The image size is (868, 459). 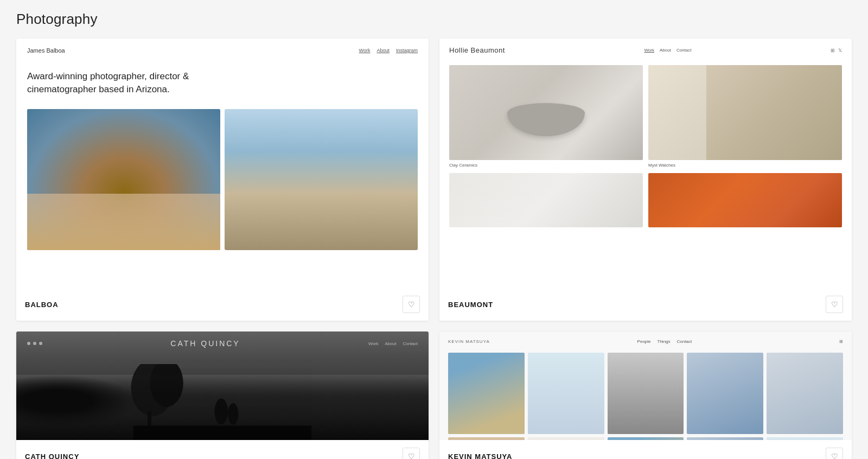 I want to click on cath-trees-svg, so click(x=222, y=402).